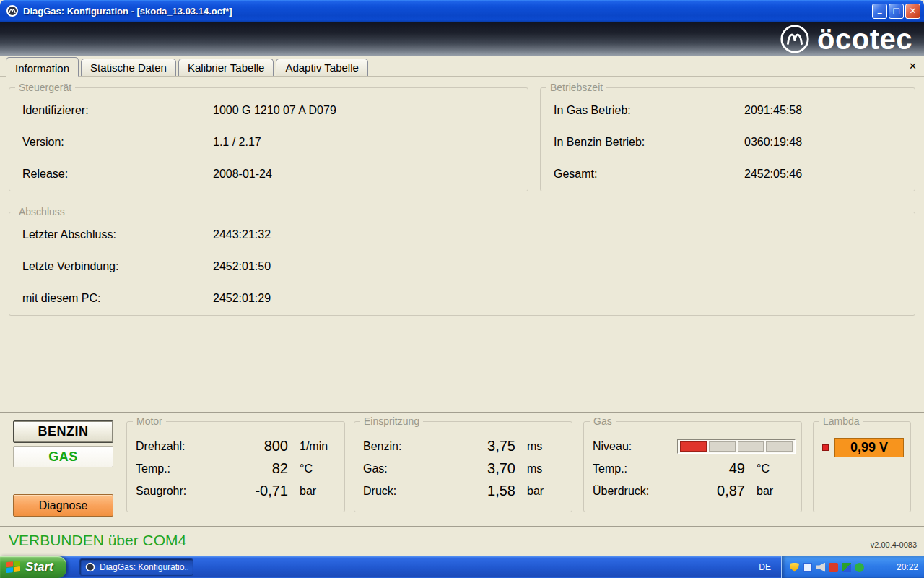  What do you see at coordinates (897, 12) in the screenshot?
I see `maximize-button: □` at bounding box center [897, 12].